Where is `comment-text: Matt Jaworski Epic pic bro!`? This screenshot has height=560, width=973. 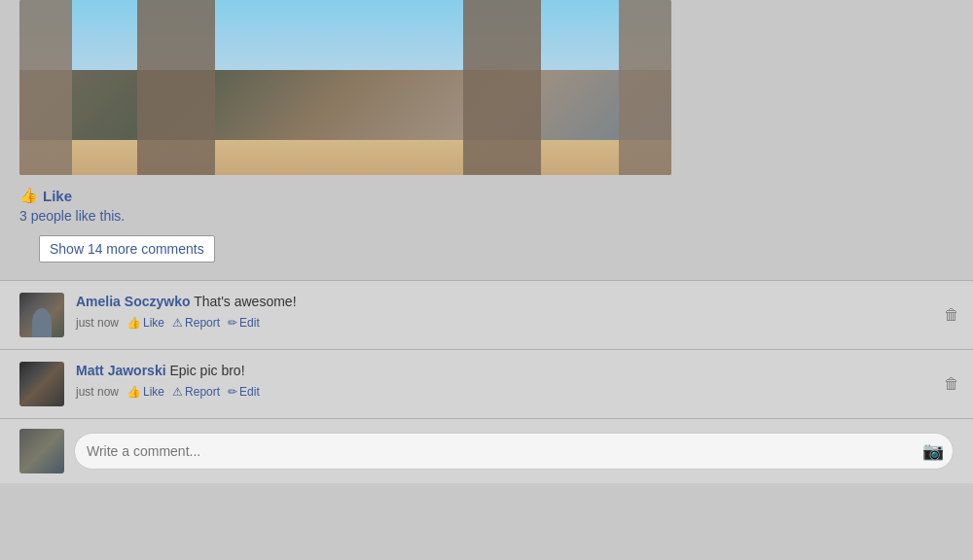 comment-text: Matt Jaworski Epic pic bro! is located at coordinates (515, 371).